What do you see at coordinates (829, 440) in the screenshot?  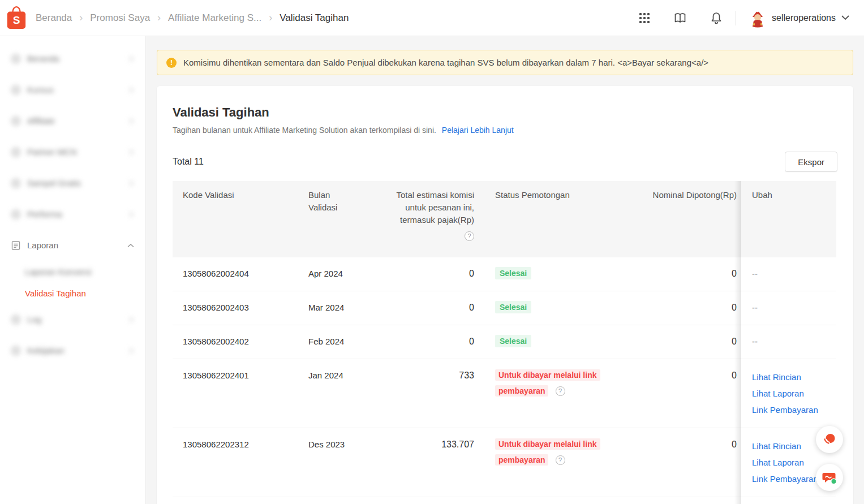 I see `support-icon` at bounding box center [829, 440].